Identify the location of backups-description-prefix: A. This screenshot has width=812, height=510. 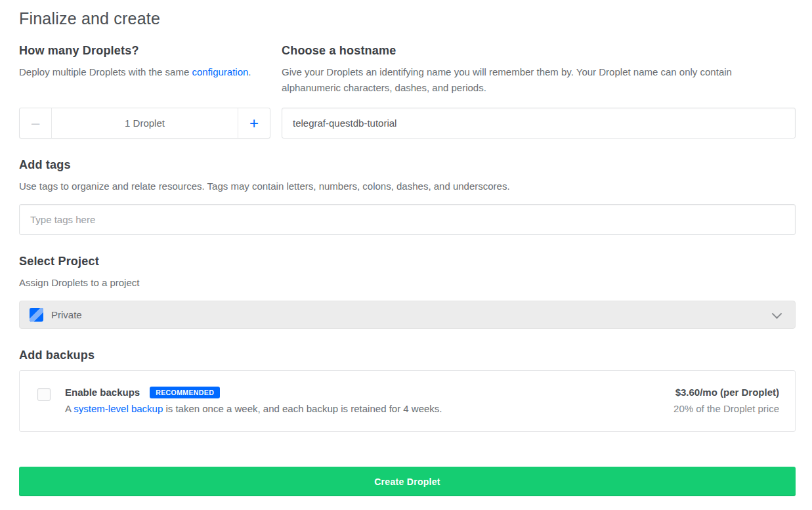
(70, 408).